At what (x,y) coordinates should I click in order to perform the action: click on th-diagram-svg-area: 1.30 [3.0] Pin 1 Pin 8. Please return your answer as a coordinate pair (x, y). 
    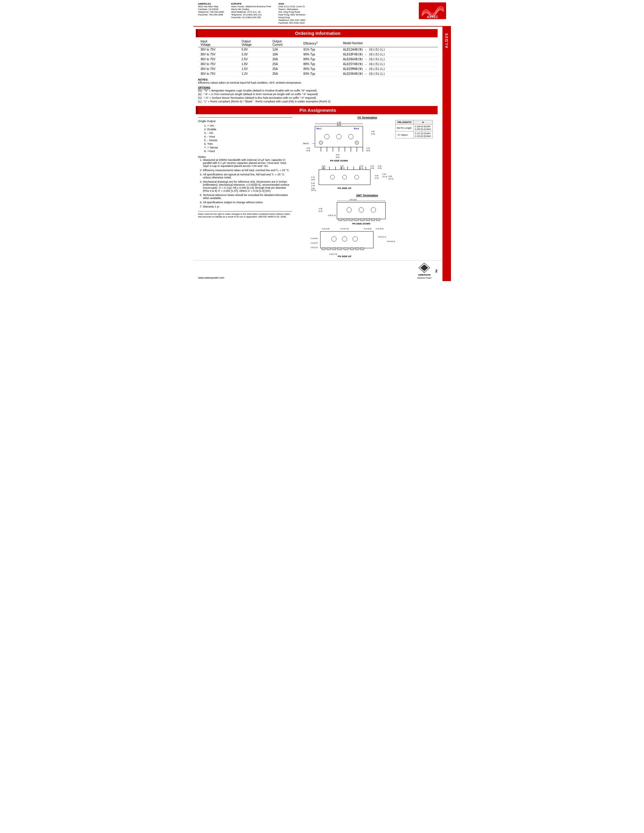
    Looking at the image, I should click on (345, 141).